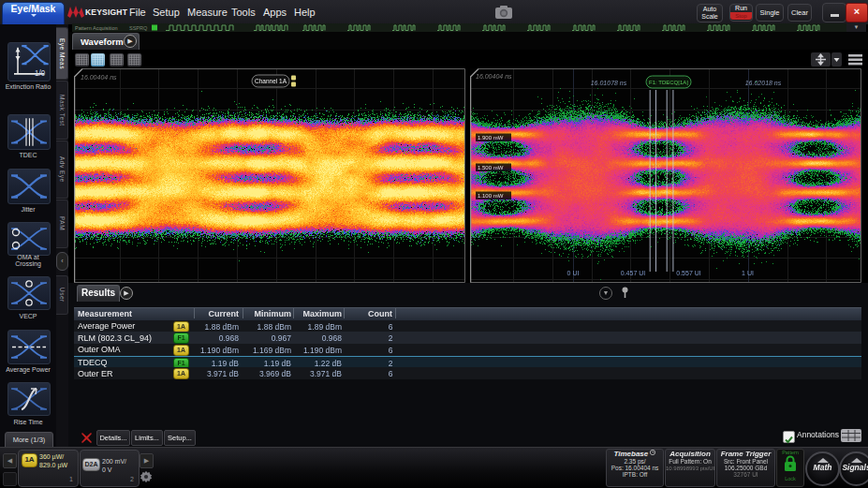 The image size is (868, 488). I want to click on svg-text: 1.900, so click(655, 137).